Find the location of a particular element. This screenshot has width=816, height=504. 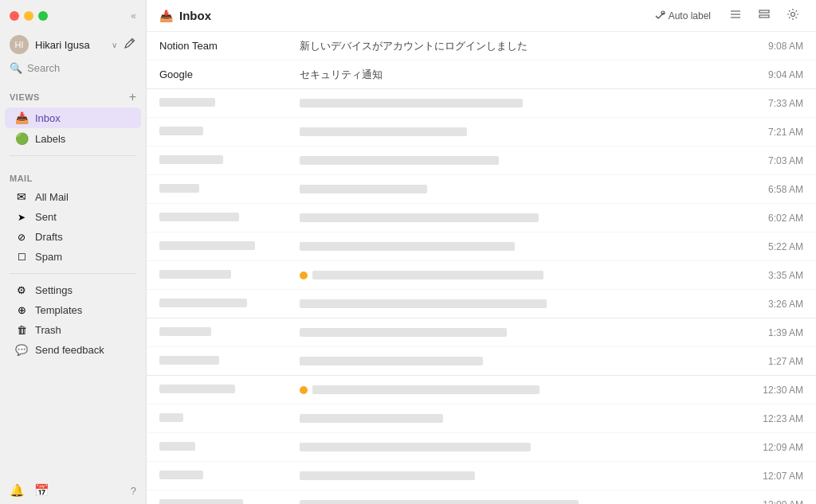

email-time: 6:02 AM is located at coordinates (779, 218).